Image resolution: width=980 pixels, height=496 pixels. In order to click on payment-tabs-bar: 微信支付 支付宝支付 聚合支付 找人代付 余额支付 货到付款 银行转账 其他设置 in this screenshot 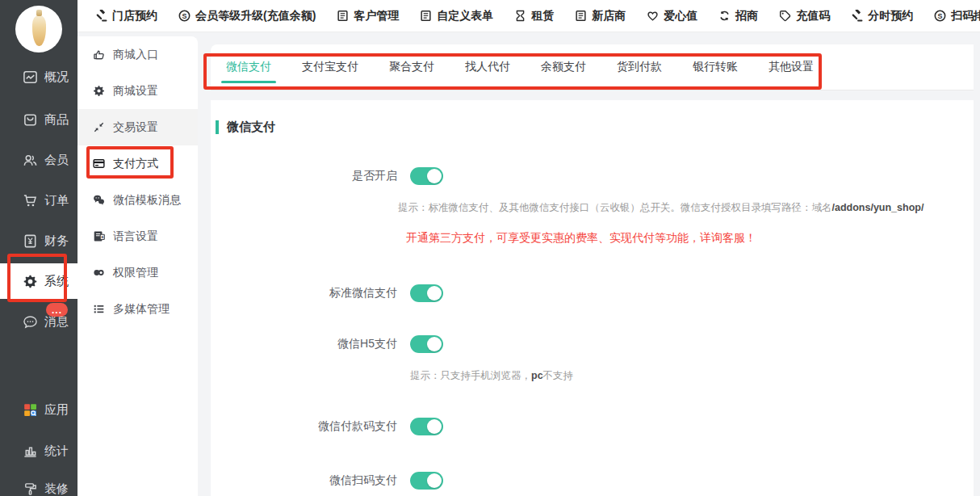, I will do `click(593, 68)`.